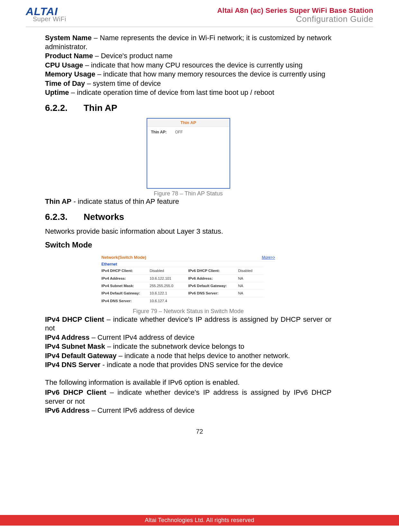  I want to click on definitions-block-3: IPv6 DHCP Client – indicate whether devi…, so click(188, 401).